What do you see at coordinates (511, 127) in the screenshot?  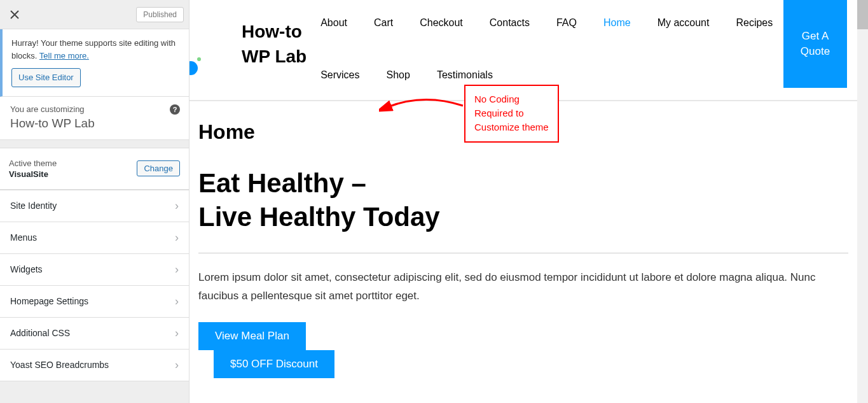 I see `annotation-line: Customize theme` at bounding box center [511, 127].